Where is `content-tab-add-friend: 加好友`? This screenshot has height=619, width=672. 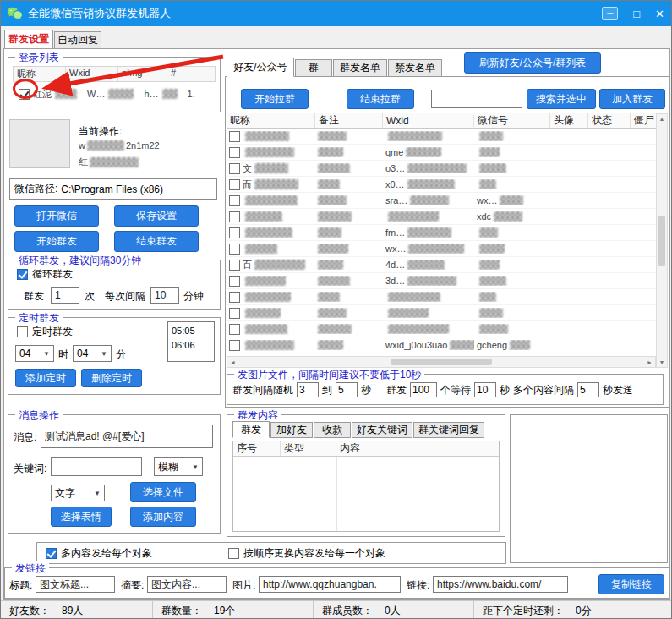 content-tab-add-friend: 加好友 is located at coordinates (292, 430).